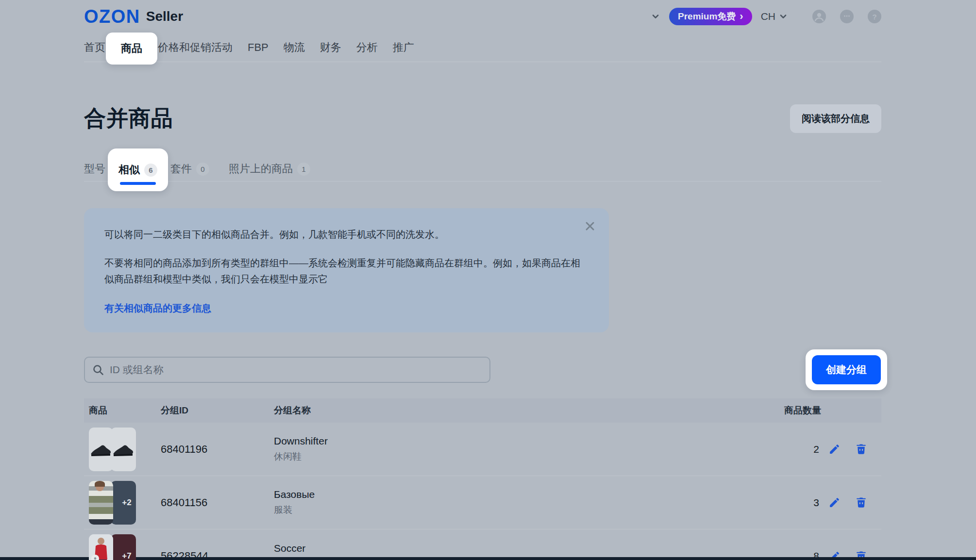  What do you see at coordinates (516, 411) in the screenshot?
I see `col-header-group-name: 分组名称` at bounding box center [516, 411].